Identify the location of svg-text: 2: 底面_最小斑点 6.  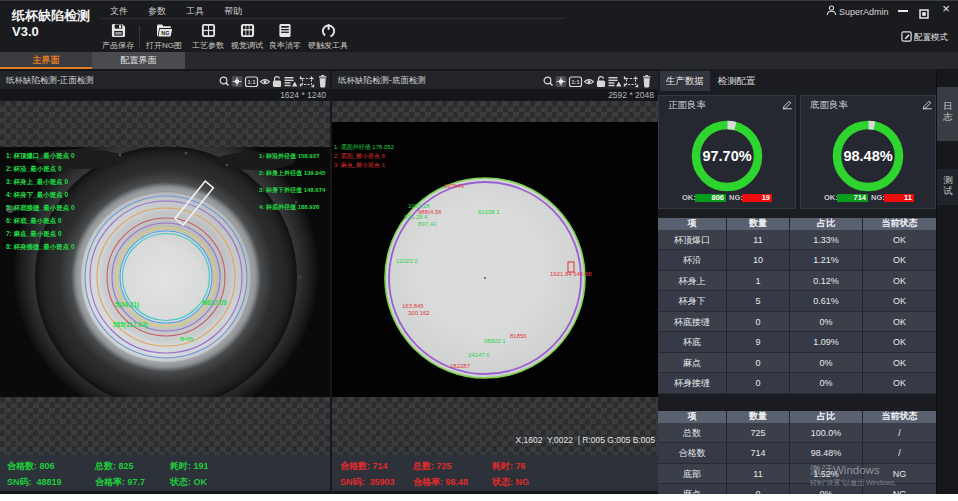
(360, 156).